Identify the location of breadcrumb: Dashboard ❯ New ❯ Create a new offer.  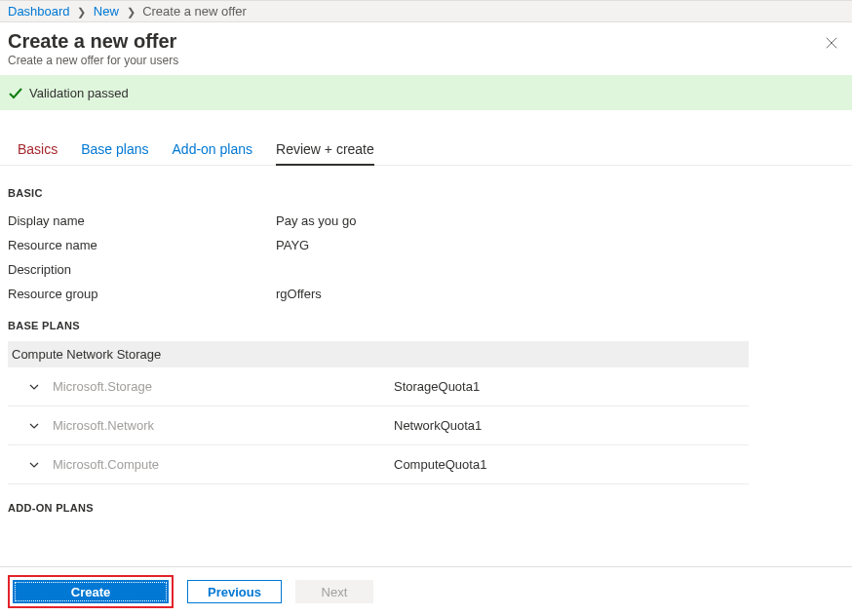
(426, 12).